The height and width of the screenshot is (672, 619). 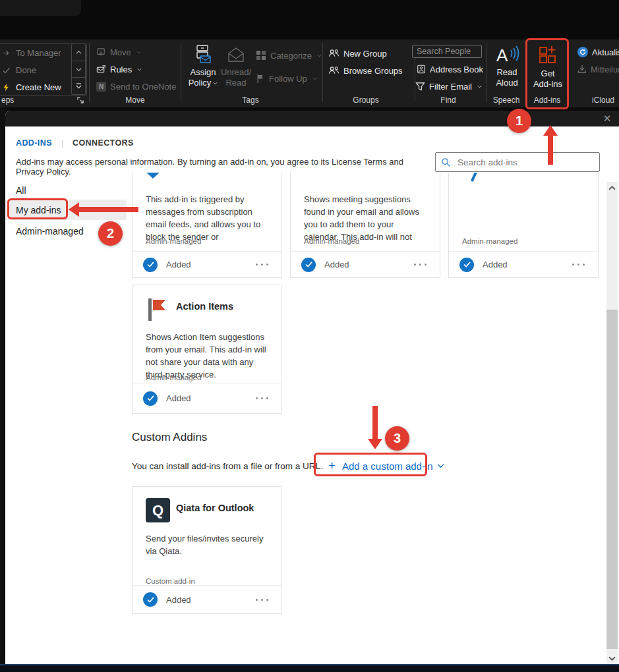 I want to click on move-label: Move, so click(x=121, y=53).